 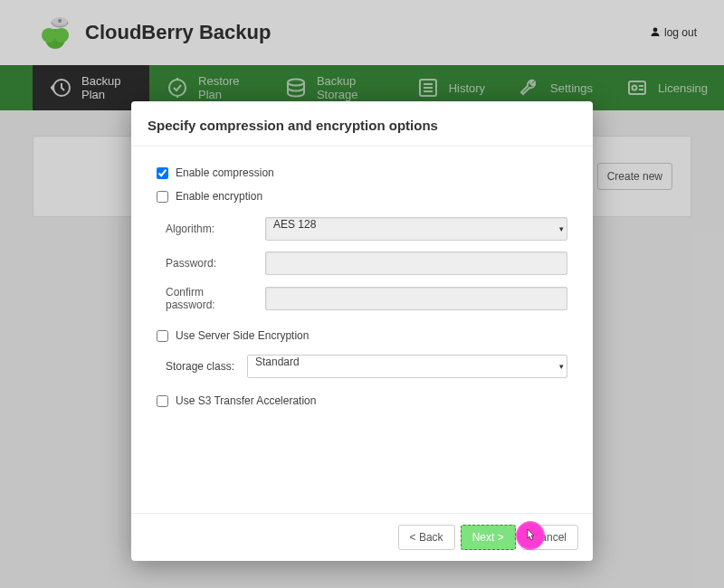 What do you see at coordinates (666, 88) in the screenshot?
I see `nav-licensing: Licensing` at bounding box center [666, 88].